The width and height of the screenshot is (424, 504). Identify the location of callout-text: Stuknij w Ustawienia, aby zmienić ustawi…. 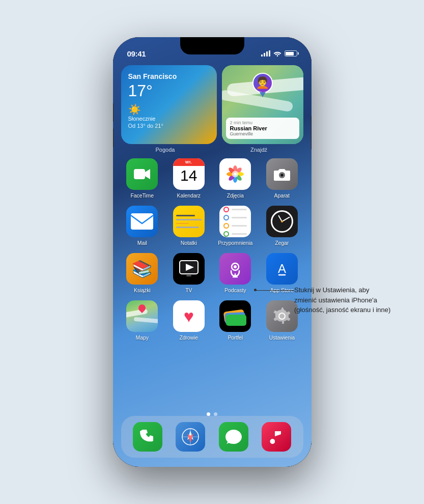
(344, 300).